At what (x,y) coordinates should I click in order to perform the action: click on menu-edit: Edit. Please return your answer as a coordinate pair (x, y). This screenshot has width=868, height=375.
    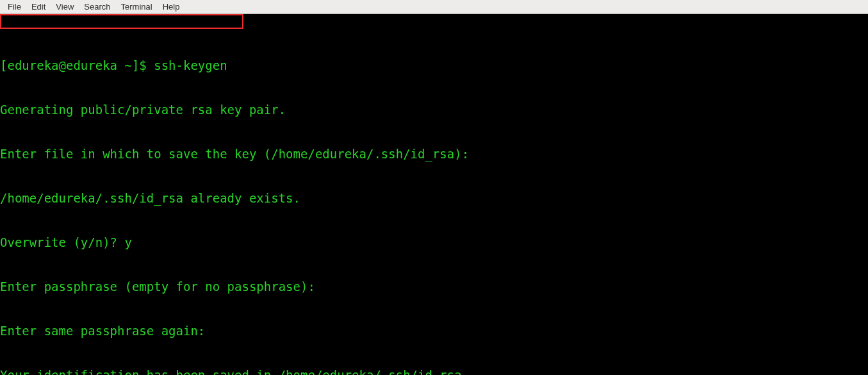
    Looking at the image, I should click on (38, 6).